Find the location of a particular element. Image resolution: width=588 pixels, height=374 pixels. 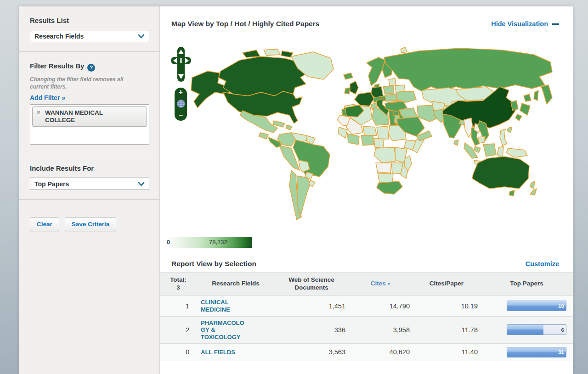

map-country-drc is located at coordinates (385, 155).